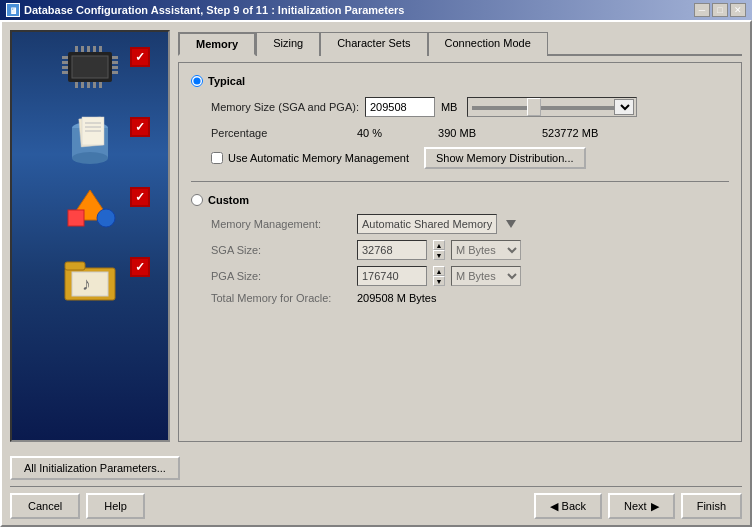 The image size is (752, 527). What do you see at coordinates (460, 259) in the screenshot?
I see `custom-section: Memory Management: SGA Size: ▲ ▼` at bounding box center [460, 259].